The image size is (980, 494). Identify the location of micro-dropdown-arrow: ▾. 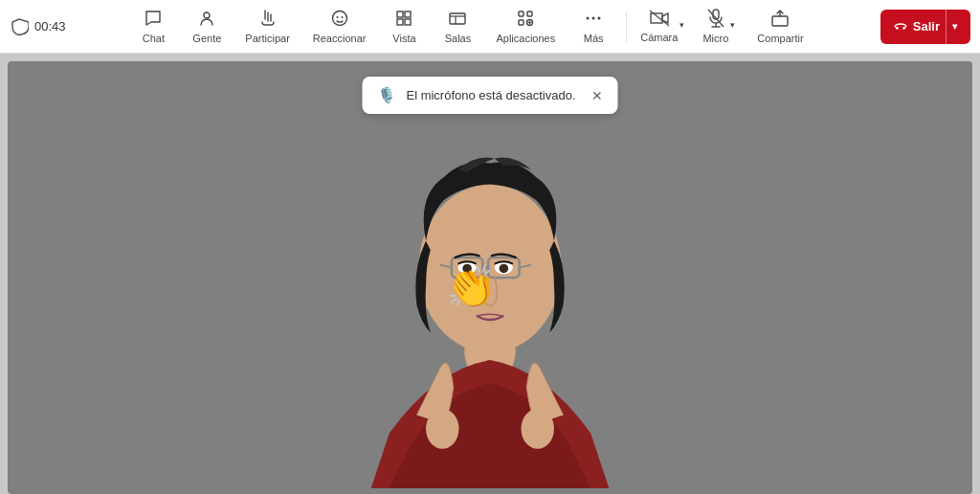
(731, 27).